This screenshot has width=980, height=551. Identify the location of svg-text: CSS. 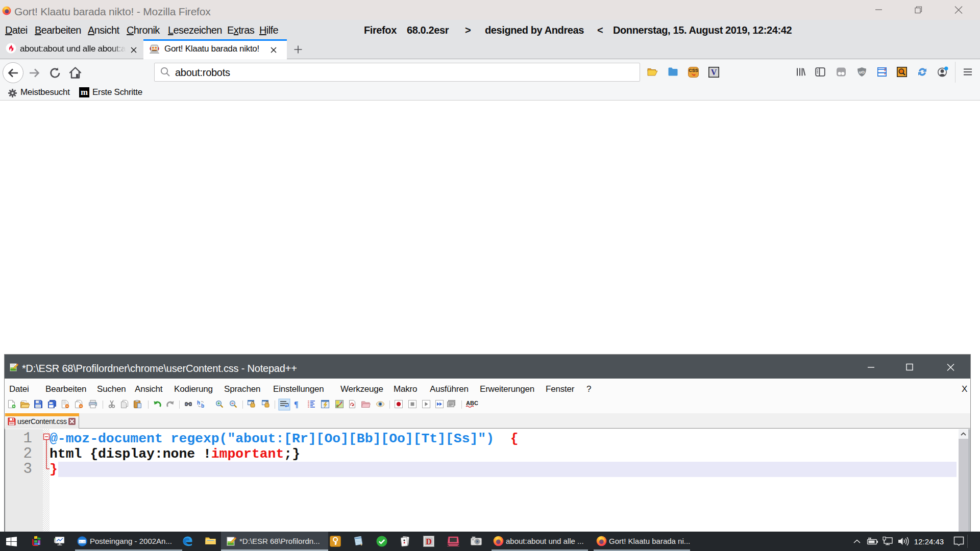
(693, 70).